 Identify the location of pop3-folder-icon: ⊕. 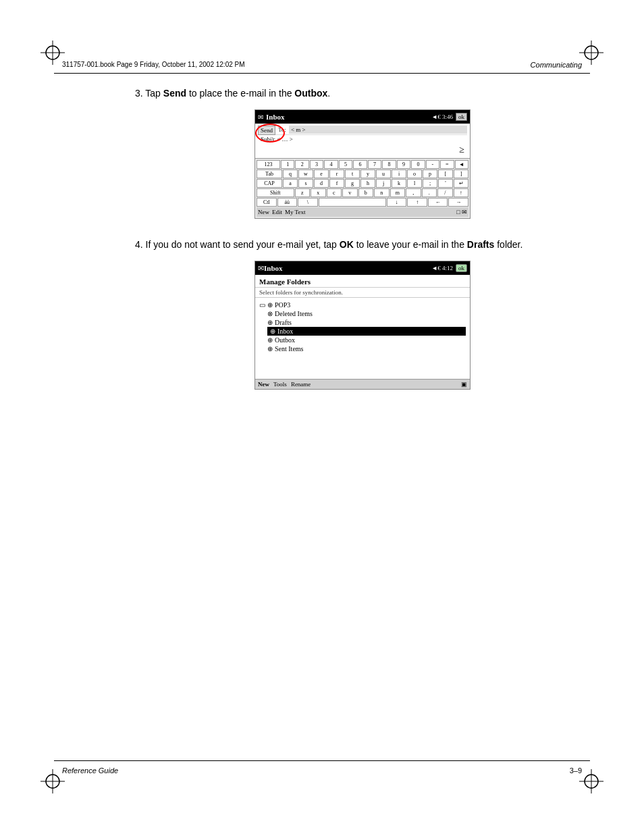
(270, 305).